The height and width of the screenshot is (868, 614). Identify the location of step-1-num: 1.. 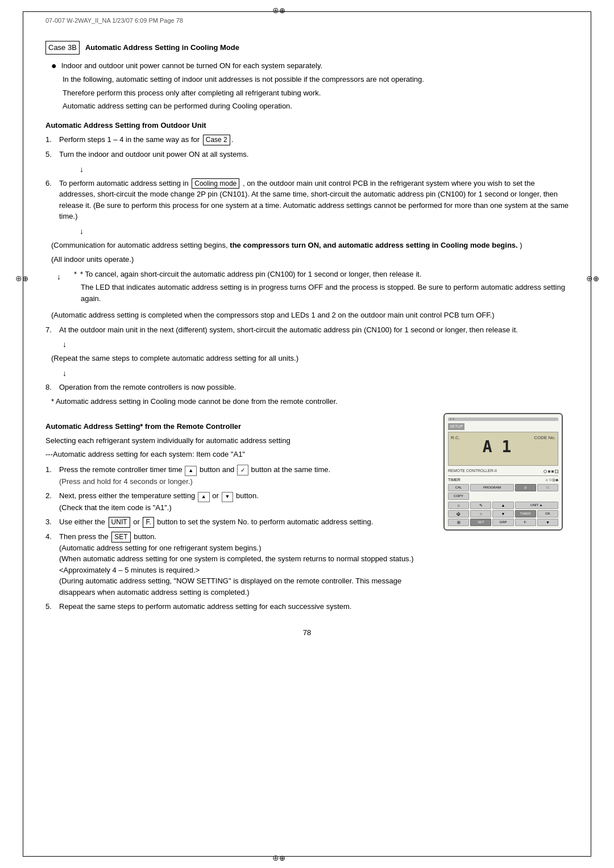
(51, 140).